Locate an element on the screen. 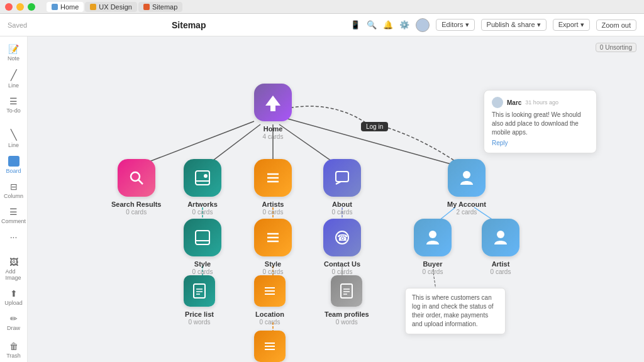 The width and height of the screenshot is (644, 362). home-node-icon is located at coordinates (273, 102).